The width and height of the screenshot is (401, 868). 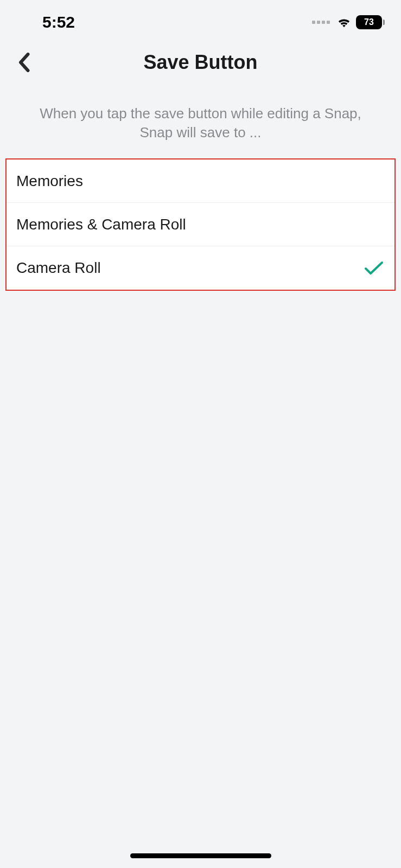 What do you see at coordinates (344, 22) in the screenshot?
I see `wifi-icon` at bounding box center [344, 22].